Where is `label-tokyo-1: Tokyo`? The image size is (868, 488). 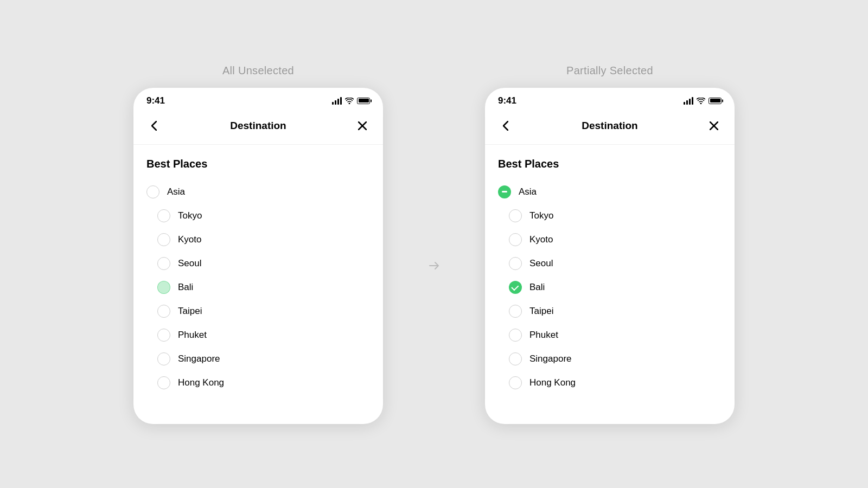
label-tokyo-1: Tokyo is located at coordinates (190, 216).